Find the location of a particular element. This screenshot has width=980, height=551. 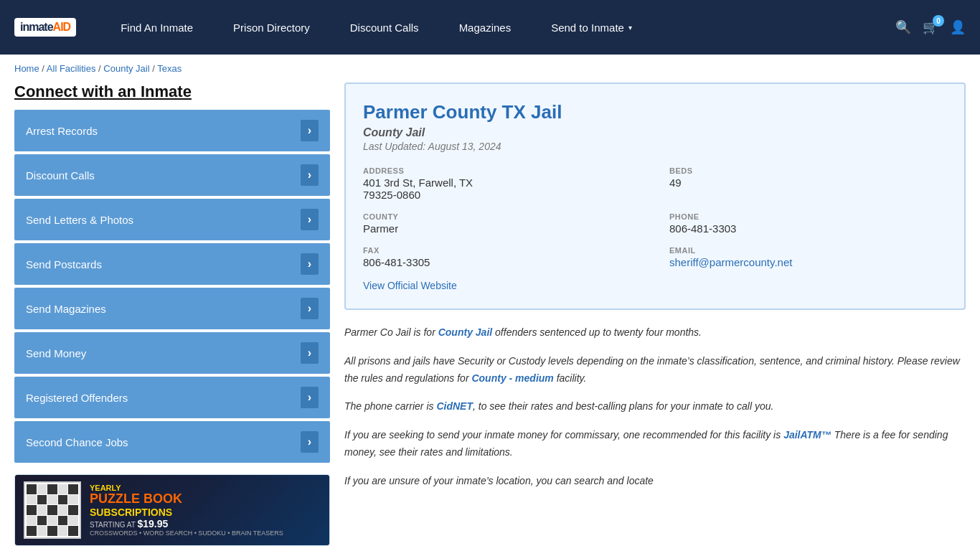

desc-p3: The phone carrier is CidNET, to see thei… is located at coordinates (655, 407).